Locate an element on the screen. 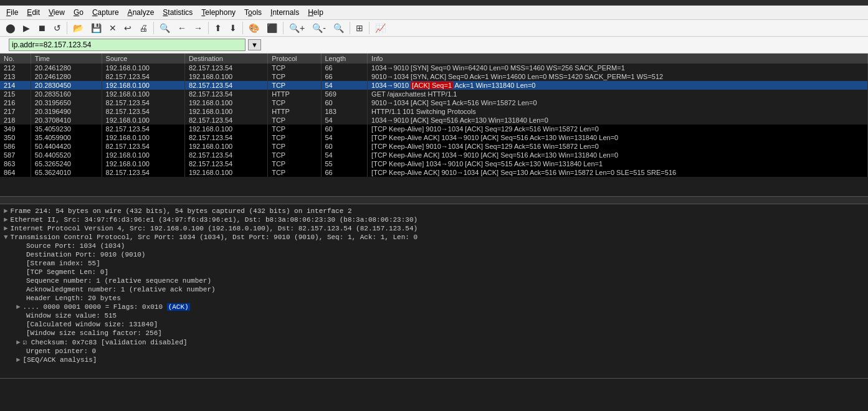 The image size is (868, 411). toolbar-restart-btn: ↺ is located at coordinates (57, 28).